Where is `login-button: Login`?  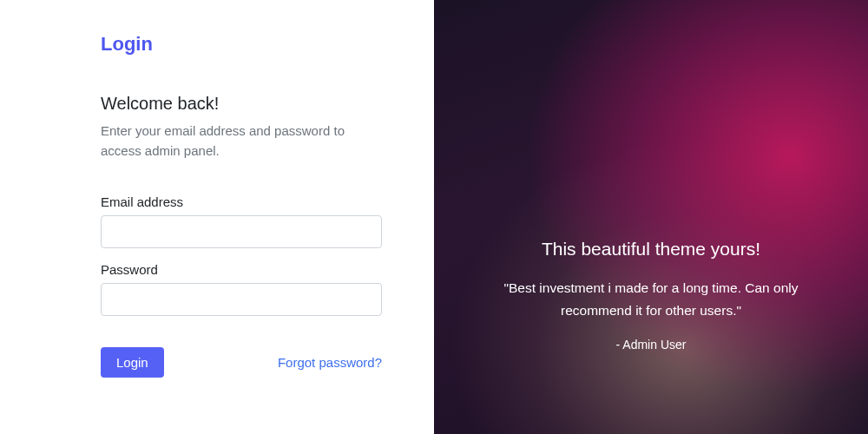
login-button: Login is located at coordinates (132, 363).